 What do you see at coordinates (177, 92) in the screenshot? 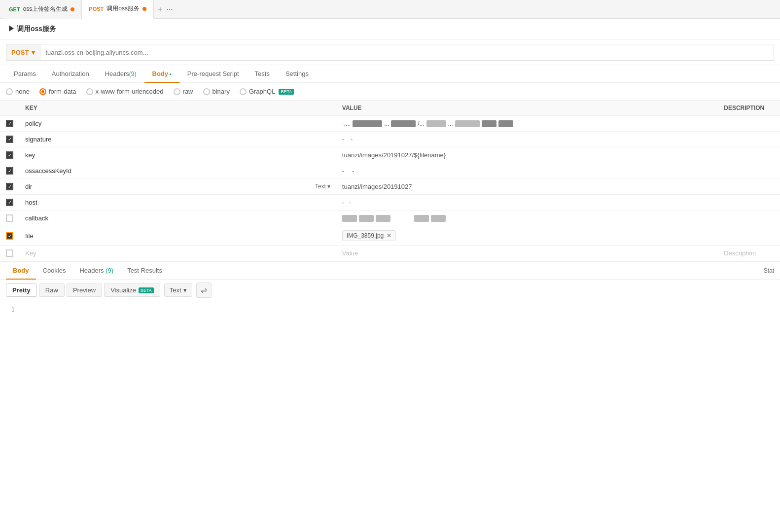
I see `radio-raw-circle` at bounding box center [177, 92].